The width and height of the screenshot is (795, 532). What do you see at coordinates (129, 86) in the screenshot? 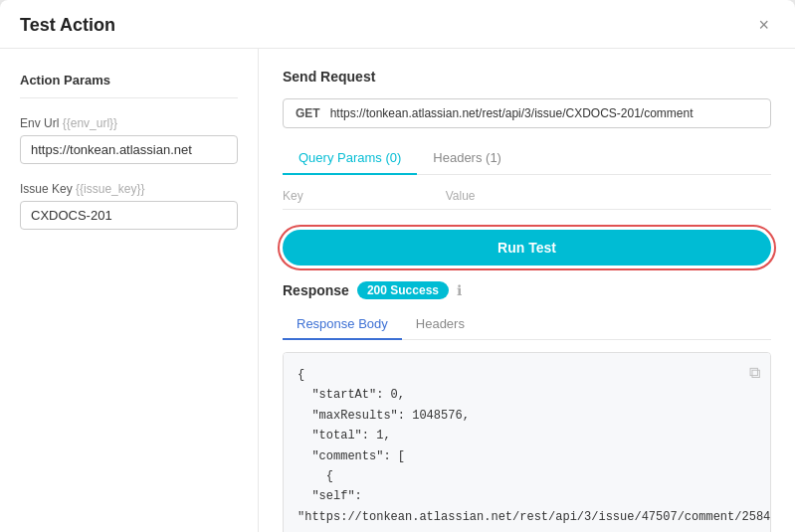
I see `action-params-title: Action Params` at bounding box center [129, 86].